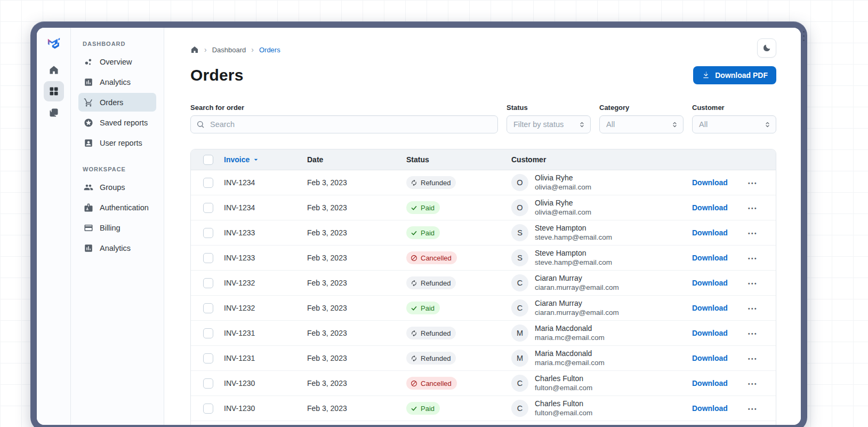  Describe the element at coordinates (217, 75) in the screenshot. I see `page-title: Orders` at that location.